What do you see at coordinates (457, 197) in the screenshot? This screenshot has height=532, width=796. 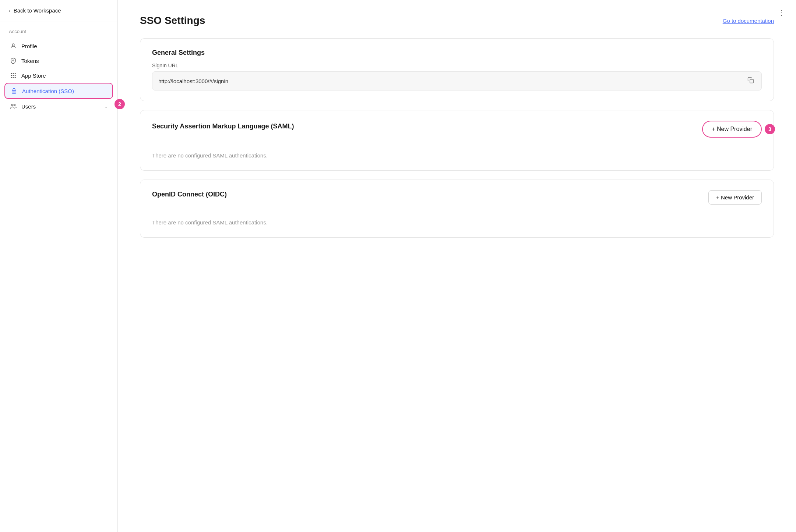 I see `oidc-card-header: OpenID Connect (OIDC) + New Provider` at bounding box center [457, 197].